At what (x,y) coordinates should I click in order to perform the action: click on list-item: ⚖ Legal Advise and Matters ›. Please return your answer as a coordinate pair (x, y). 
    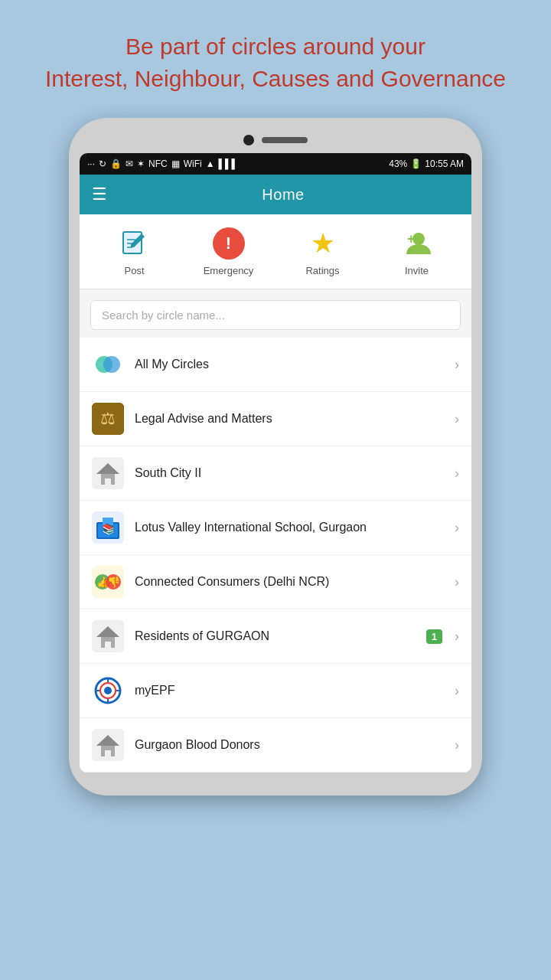
    Looking at the image, I should click on (276, 420).